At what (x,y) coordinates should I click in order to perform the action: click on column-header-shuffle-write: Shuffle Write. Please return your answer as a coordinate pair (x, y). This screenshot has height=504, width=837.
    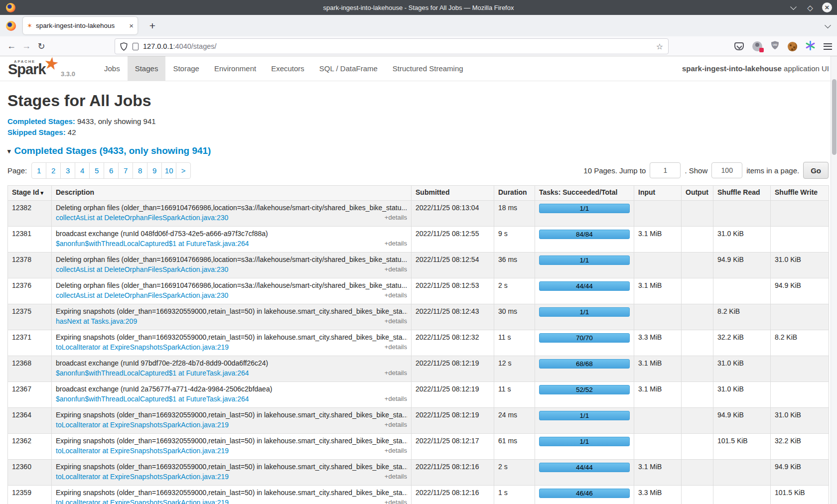
    Looking at the image, I should click on (800, 193).